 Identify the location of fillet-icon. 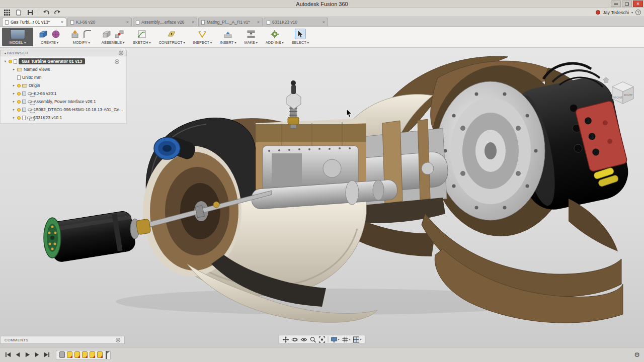
(88, 34).